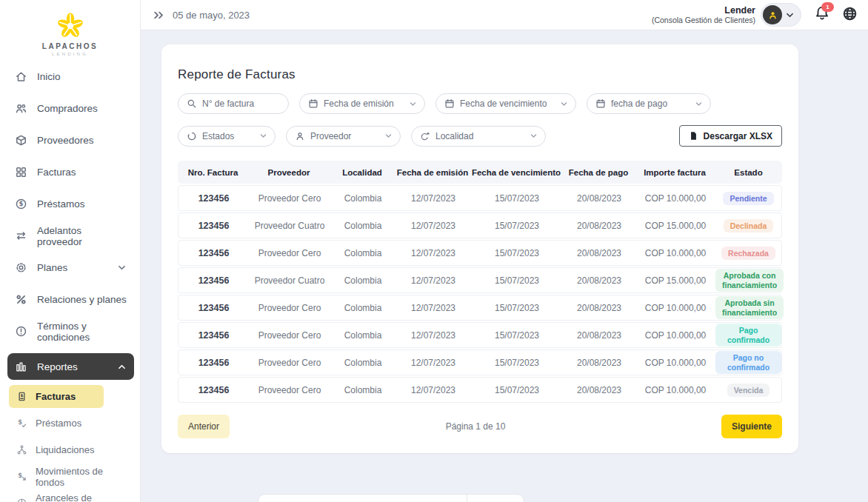 This screenshot has height=502, width=868. I want to click on sidebar-item-reportes: Reportes, so click(71, 367).